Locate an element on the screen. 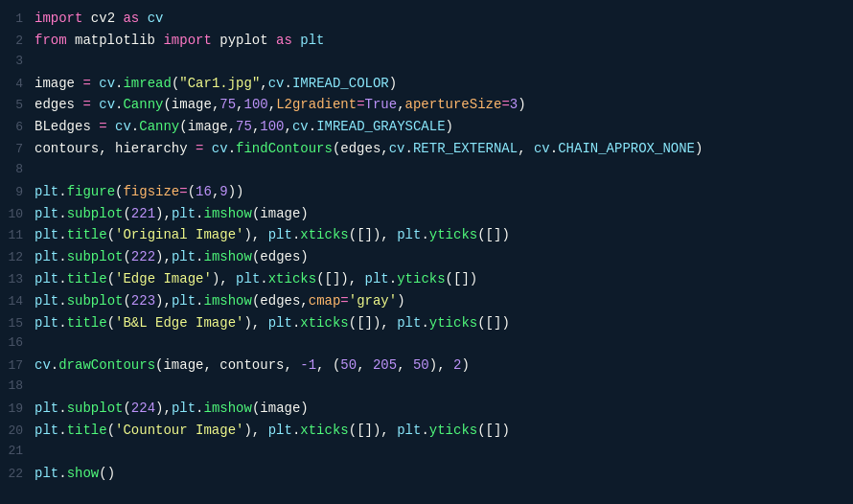  line-number: 12 is located at coordinates (17, 259).